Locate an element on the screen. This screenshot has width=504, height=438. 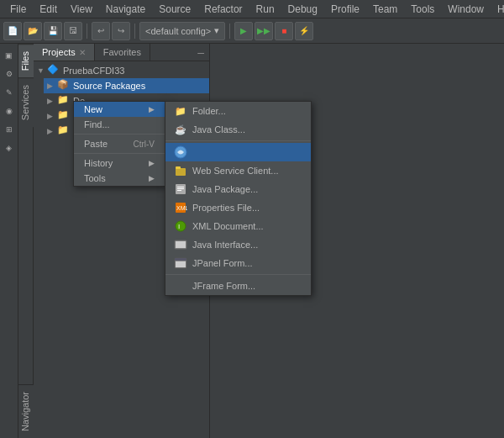
tree-label-0: Source Packages is located at coordinates (109, 86).